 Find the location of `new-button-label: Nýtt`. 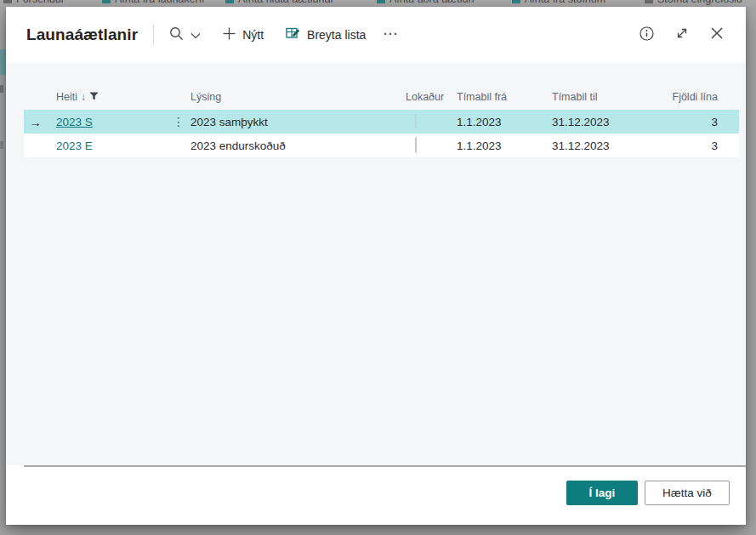

new-button-label: Nýtt is located at coordinates (253, 35).